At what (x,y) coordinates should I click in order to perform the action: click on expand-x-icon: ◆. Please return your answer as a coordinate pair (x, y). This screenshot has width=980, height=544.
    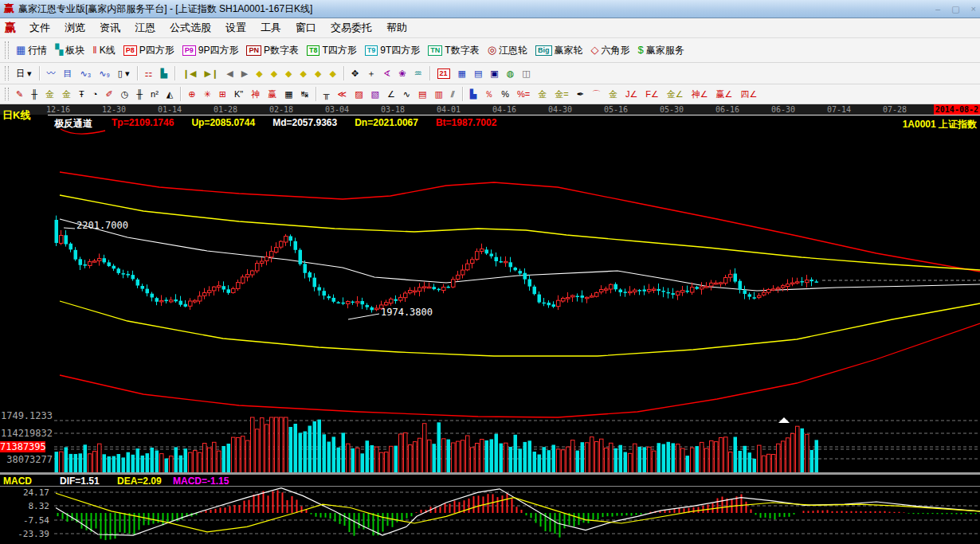
    Looking at the image, I should click on (274, 73).